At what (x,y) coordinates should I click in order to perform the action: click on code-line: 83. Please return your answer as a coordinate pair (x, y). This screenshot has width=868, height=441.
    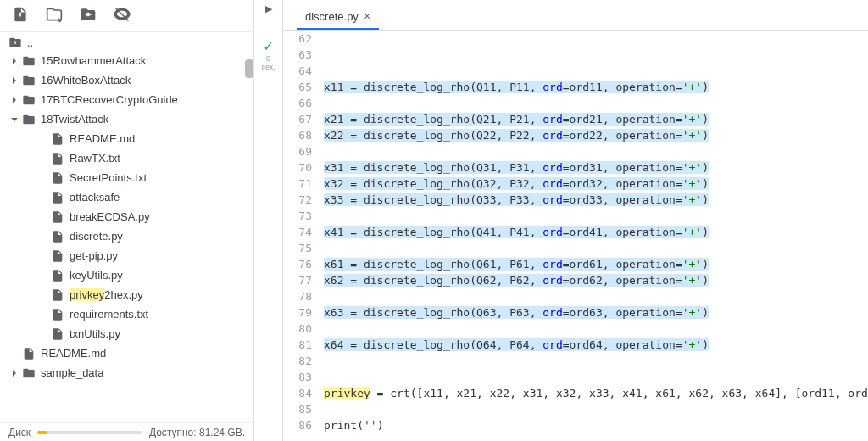
    Looking at the image, I should click on (576, 377).